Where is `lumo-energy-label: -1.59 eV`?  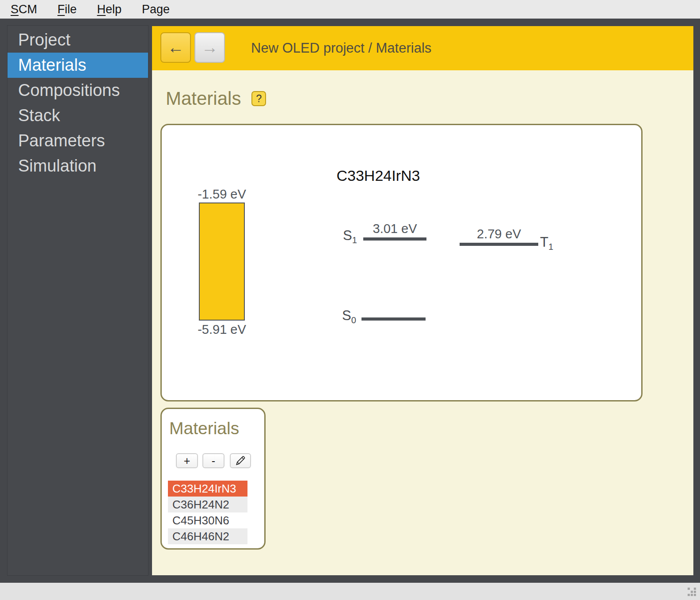 lumo-energy-label: -1.59 eV is located at coordinates (222, 195).